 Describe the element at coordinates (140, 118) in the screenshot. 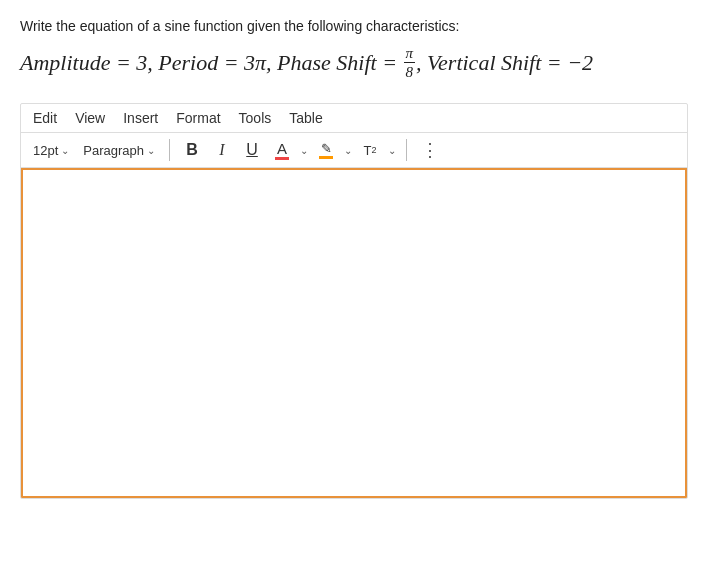

I see `menu-insert: Insert` at that location.